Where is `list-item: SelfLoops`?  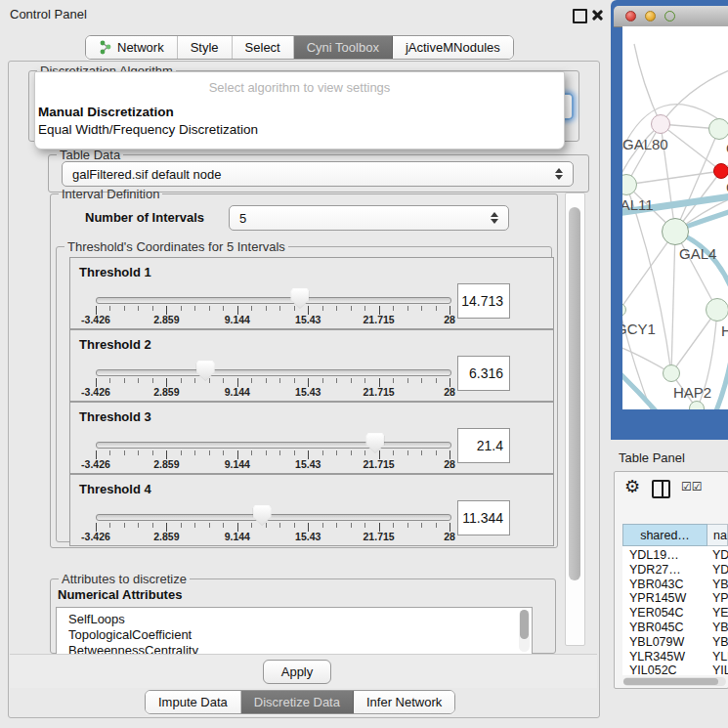
list-item: SelfLoops is located at coordinates (97, 620).